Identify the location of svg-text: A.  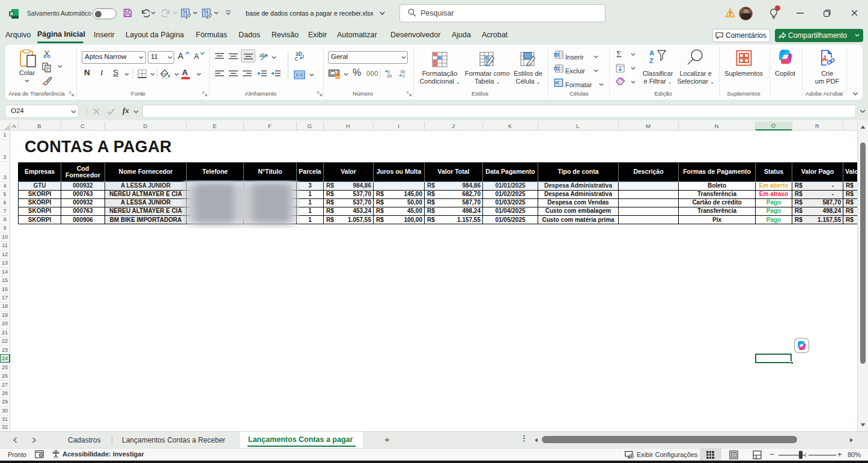
(652, 53).